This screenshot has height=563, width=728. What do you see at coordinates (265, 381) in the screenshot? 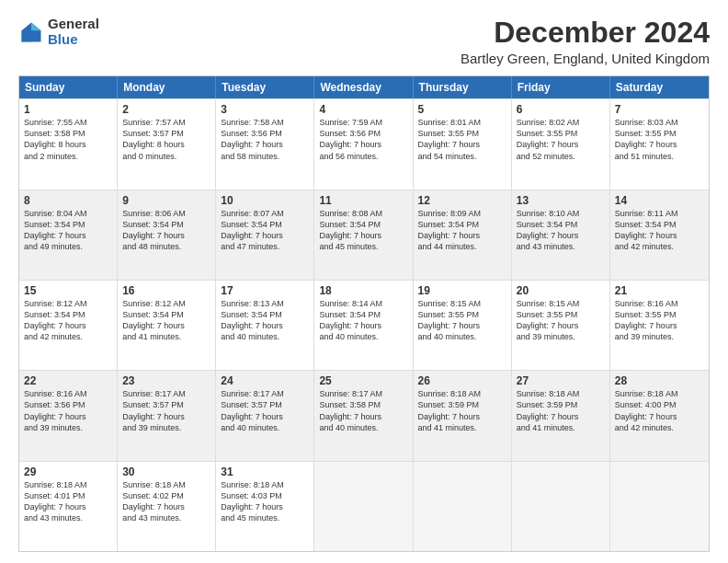
I see `day-number: 24` at bounding box center [265, 381].